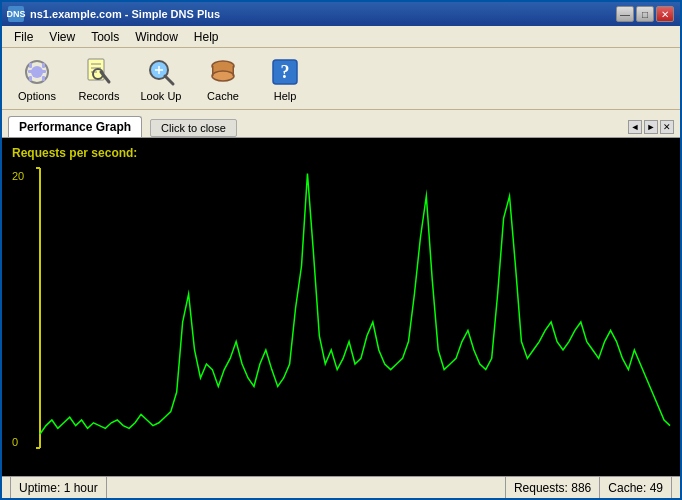 The width and height of the screenshot is (682, 500). I want to click on cache-label: Cache, so click(223, 96).